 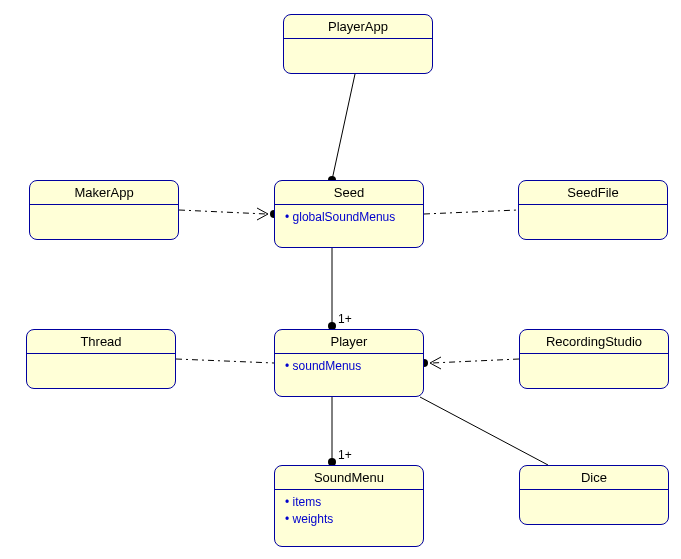 What do you see at coordinates (345, 319) in the screenshot?
I see `multiplicity-seed-player: 1+` at bounding box center [345, 319].